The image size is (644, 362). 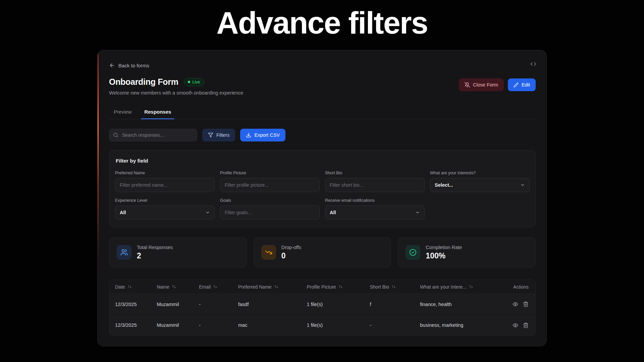 What do you see at coordinates (515, 287) in the screenshot?
I see `column-header-actions: Actions` at bounding box center [515, 287].